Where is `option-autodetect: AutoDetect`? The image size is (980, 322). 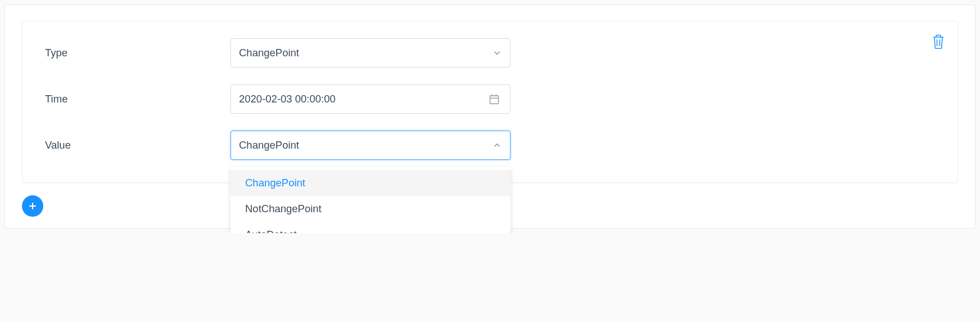
option-autodetect: AutoDetect is located at coordinates (371, 227).